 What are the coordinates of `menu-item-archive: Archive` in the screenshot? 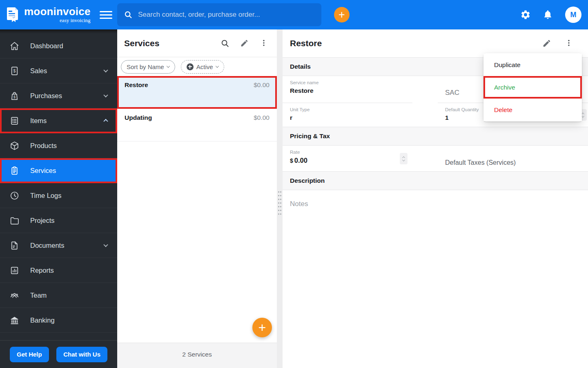 It's located at (532, 88).